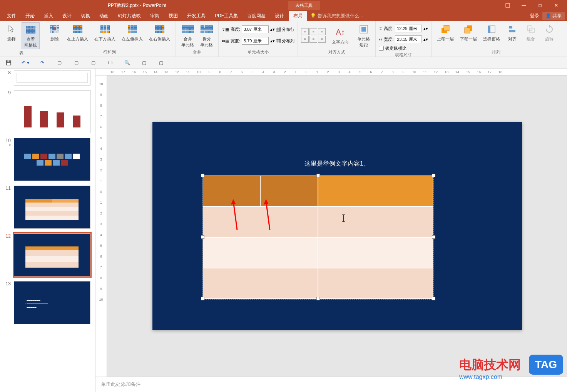 This screenshot has height=392, width=567. I want to click on align-tr: ≡, so click(322, 32).